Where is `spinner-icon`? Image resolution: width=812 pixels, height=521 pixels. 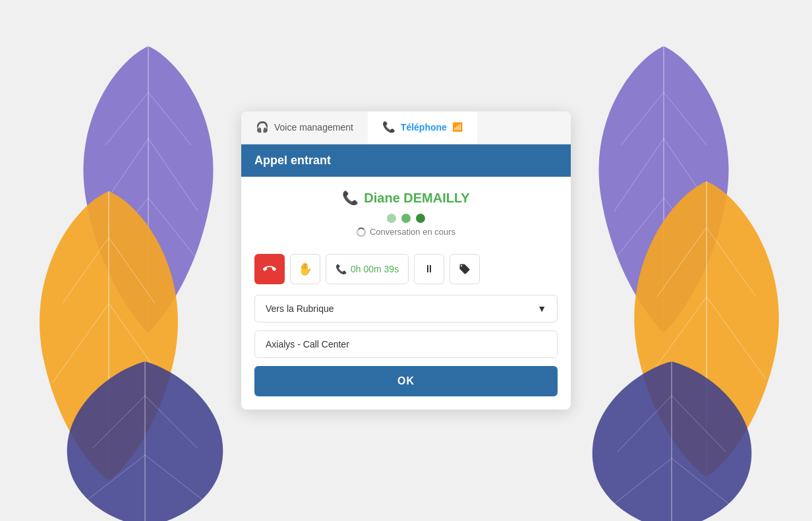
spinner-icon is located at coordinates (361, 232).